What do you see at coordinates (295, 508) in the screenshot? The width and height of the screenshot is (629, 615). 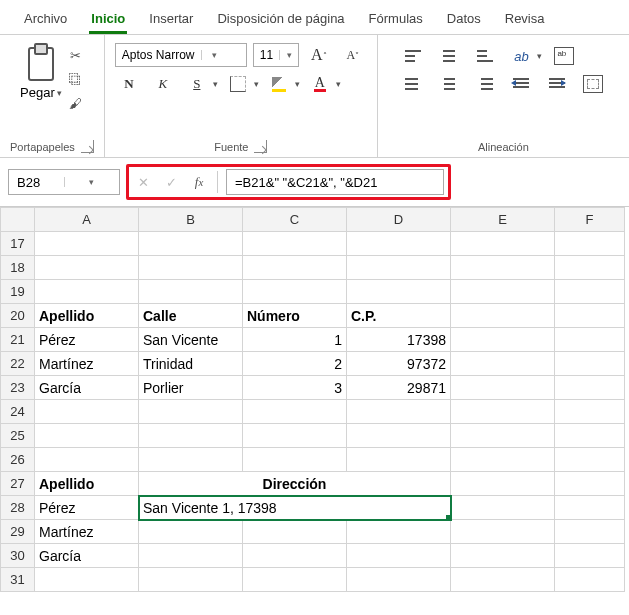 I see `cell-selected: San Vicente 1, 17398` at bounding box center [295, 508].